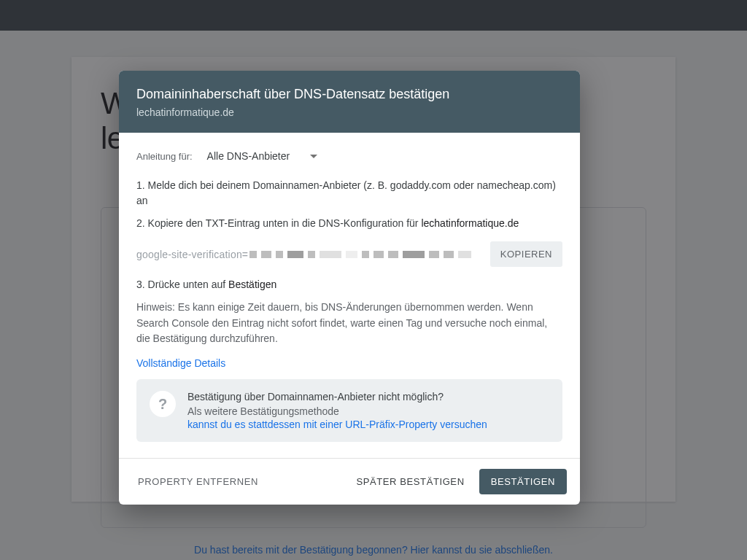  Describe the element at coordinates (163, 404) in the screenshot. I see `help-icon: ?` at that location.